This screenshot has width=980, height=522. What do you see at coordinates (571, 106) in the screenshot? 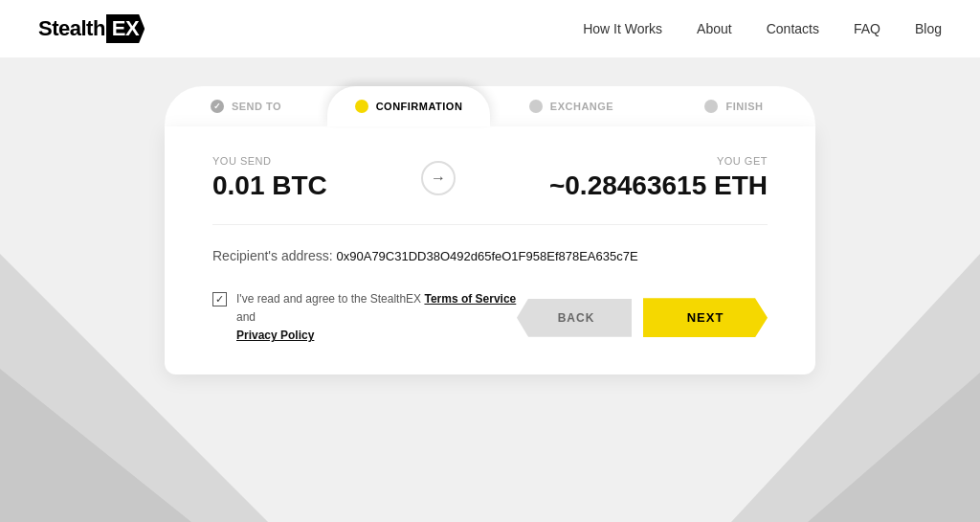
I see `step-exchange: EXCHANGE` at bounding box center [571, 106].